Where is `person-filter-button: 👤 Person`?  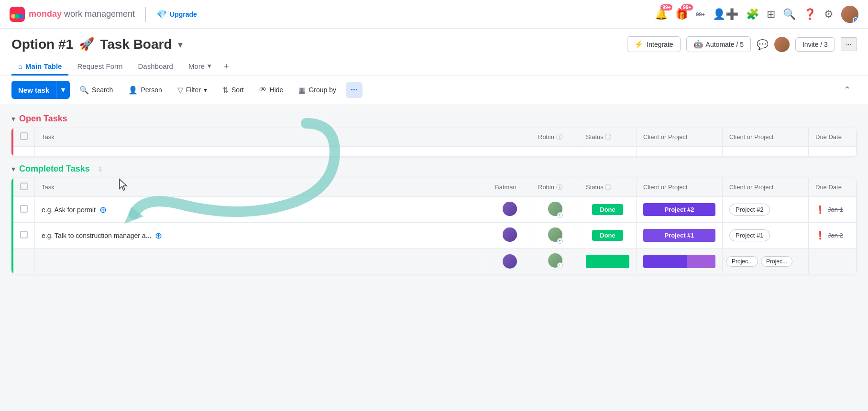 person-filter-button: 👤 Person is located at coordinates (145, 90).